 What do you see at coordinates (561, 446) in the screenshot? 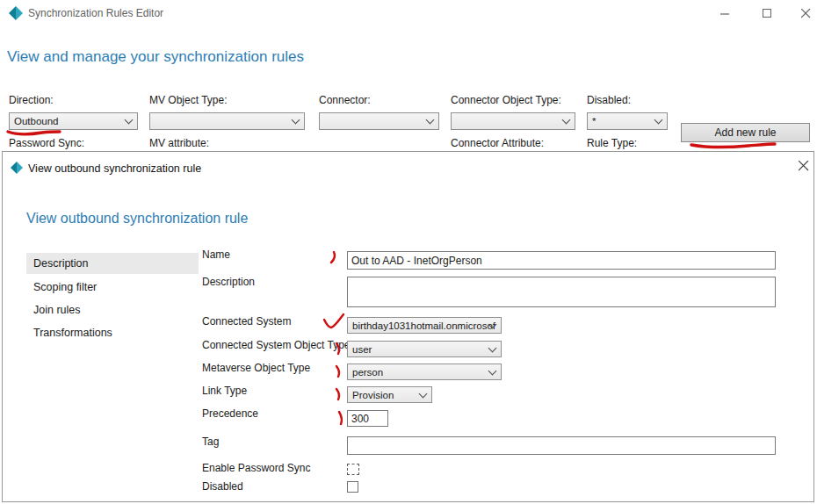
I see `tag-input` at bounding box center [561, 446].